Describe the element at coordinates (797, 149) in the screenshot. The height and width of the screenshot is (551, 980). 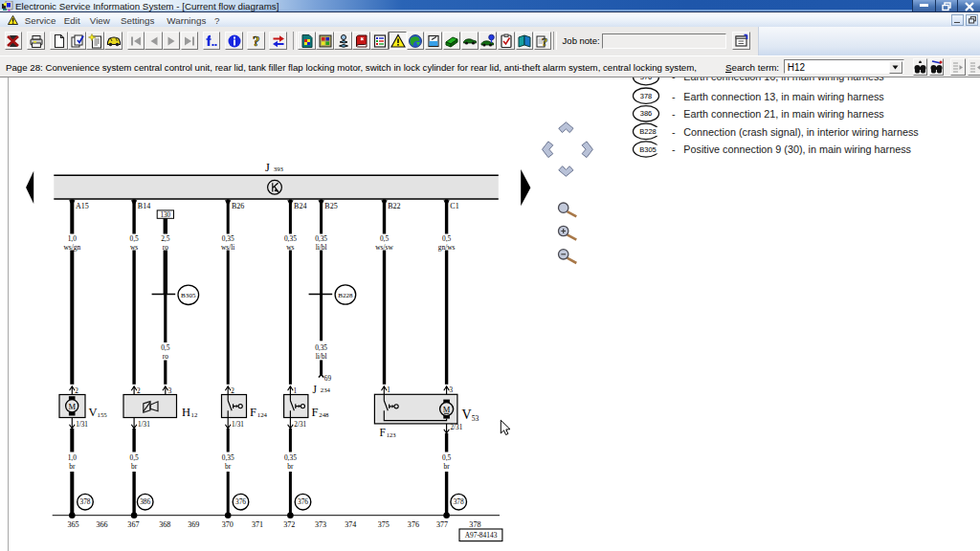
I see `svg-text:Positive connection 9 (30), in: Positive connection 9 (30), in main wiri…` at that location.